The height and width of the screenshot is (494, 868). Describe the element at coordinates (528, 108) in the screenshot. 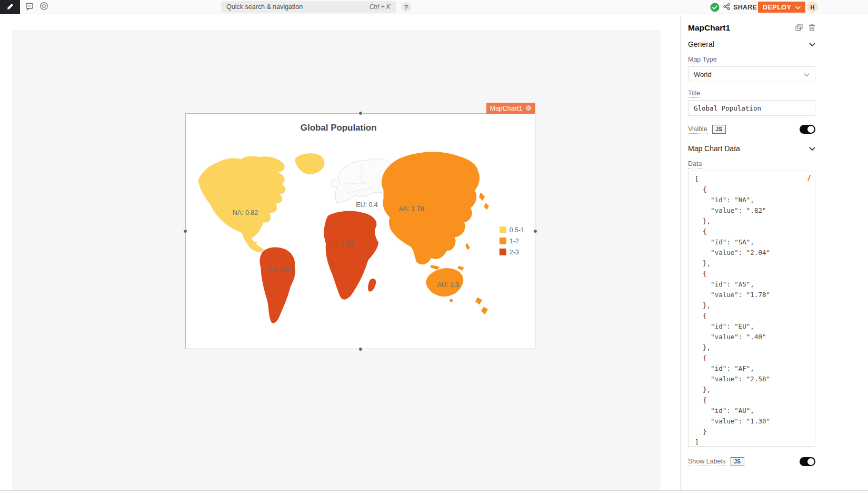

I see `settings-gear-icon: ⚙` at that location.